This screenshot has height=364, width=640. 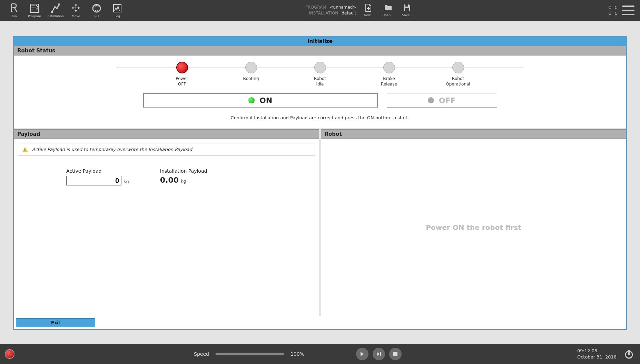 What do you see at coordinates (97, 8) in the screenshot?
I see `io-icon` at bounding box center [97, 8].